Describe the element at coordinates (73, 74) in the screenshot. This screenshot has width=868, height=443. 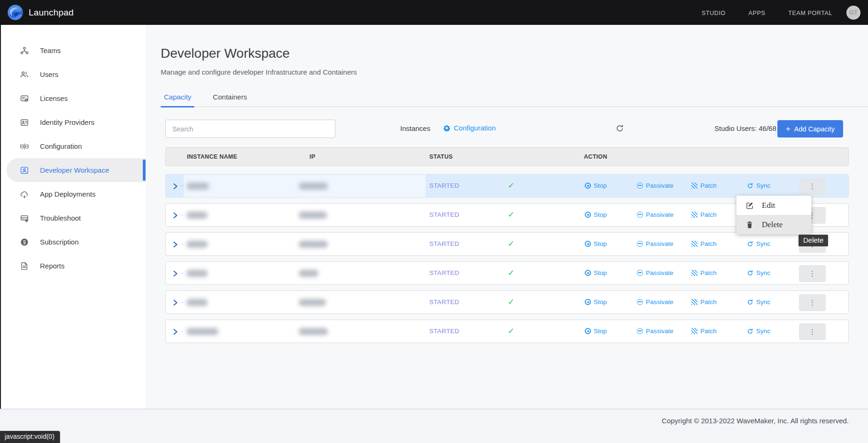
I see `sidebar-item-users: Users` at that location.